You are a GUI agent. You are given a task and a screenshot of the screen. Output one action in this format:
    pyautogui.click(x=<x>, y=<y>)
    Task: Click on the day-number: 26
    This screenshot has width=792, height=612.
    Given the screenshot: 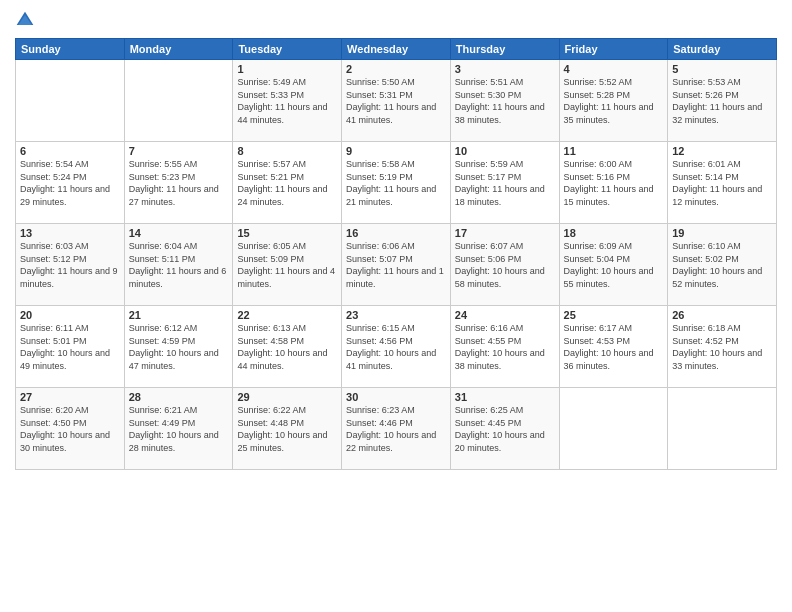 What is the action you would take?
    pyautogui.click(x=722, y=315)
    